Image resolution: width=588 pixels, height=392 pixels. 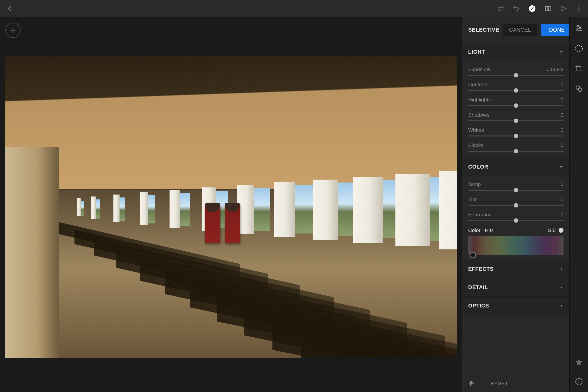 I want to click on section-header-optics: OPTICS, so click(x=516, y=306).